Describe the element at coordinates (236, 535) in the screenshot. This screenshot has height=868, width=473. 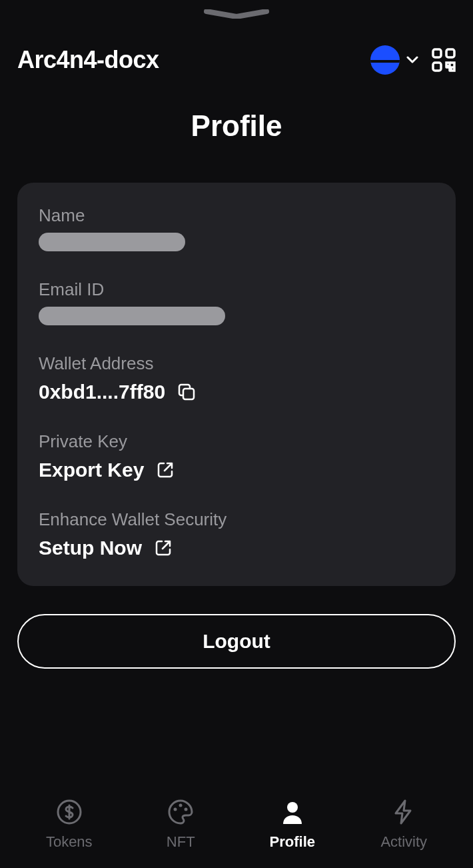
I see `security-field: Enhance Wallet Security Setup Now` at that location.